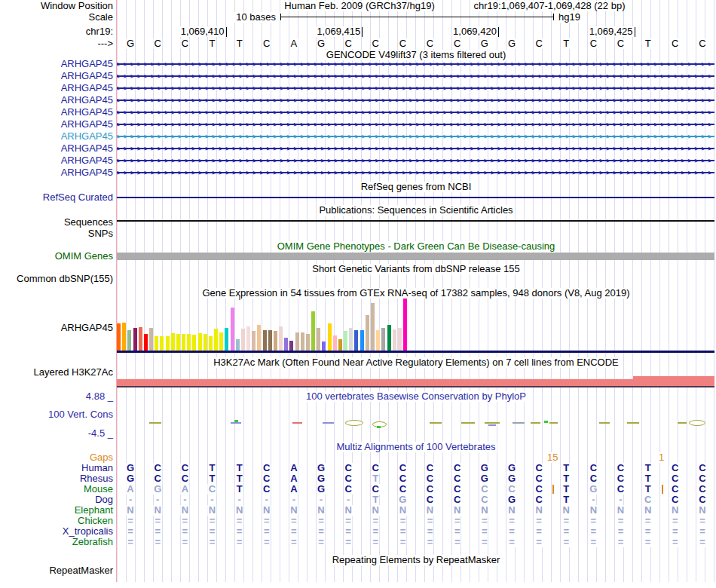  I want to click on gtex-gene-label: ARHGAP45, so click(57, 328).